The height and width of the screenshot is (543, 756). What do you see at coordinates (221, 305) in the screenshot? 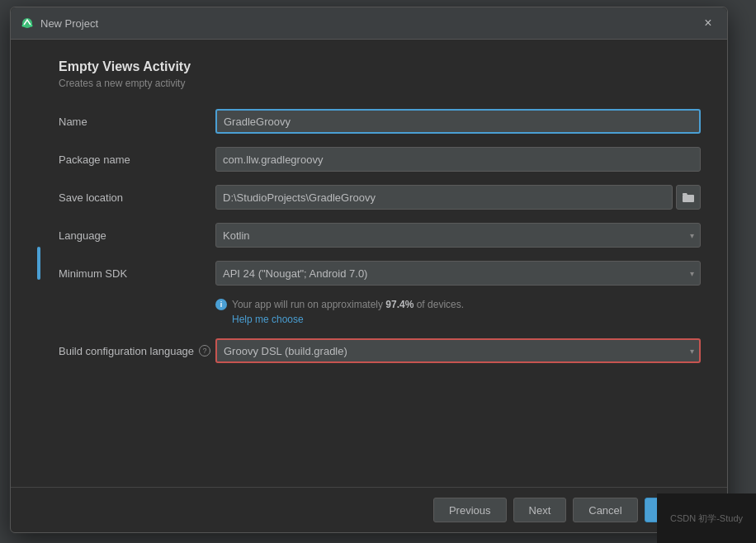
I see `info-icon: i` at bounding box center [221, 305].